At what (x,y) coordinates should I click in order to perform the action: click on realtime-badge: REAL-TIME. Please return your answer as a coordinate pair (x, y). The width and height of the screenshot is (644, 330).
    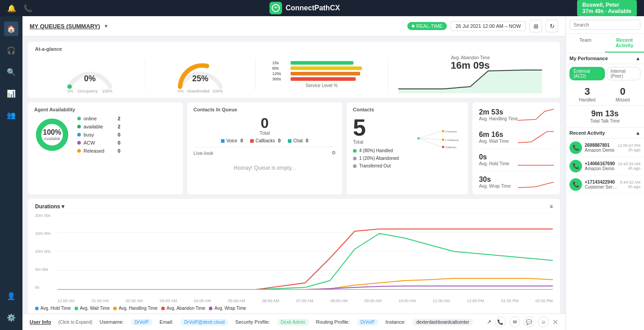
    Looking at the image, I should click on (428, 26).